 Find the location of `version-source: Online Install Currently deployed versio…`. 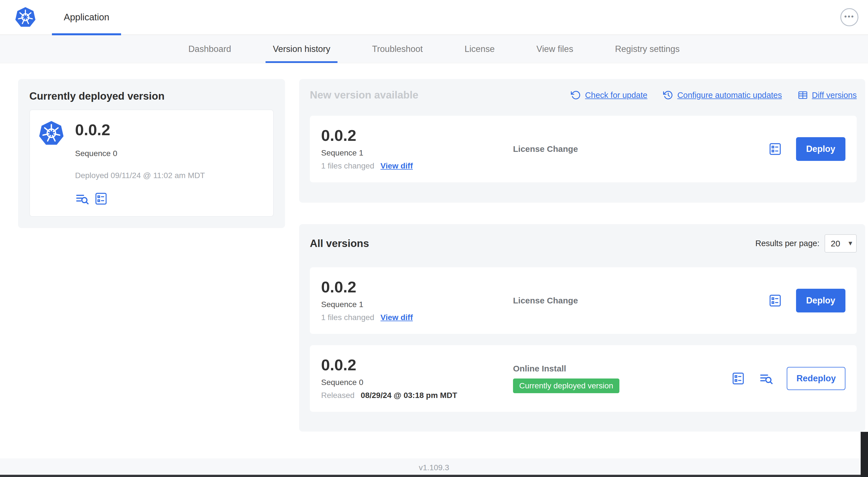

version-source: Online Install Currently deployed versio… is located at coordinates (618, 378).